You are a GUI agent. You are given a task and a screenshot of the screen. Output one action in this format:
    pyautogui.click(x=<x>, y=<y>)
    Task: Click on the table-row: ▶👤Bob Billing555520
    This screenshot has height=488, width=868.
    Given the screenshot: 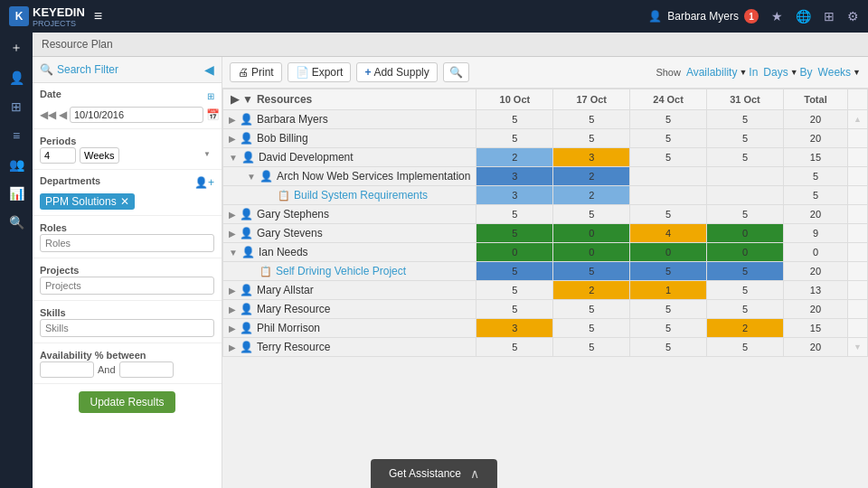 What is the action you would take?
    pyautogui.click(x=546, y=139)
    